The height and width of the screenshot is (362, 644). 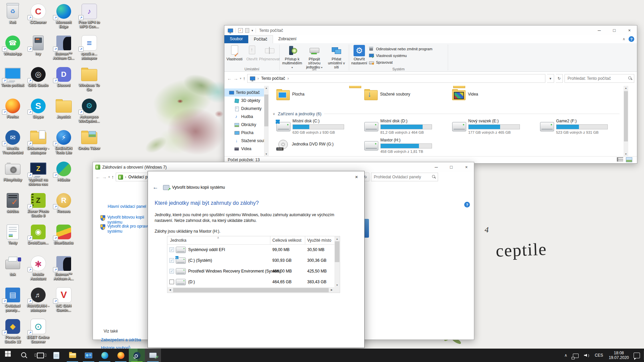 I want to click on new-folder-icon, so click(x=247, y=31).